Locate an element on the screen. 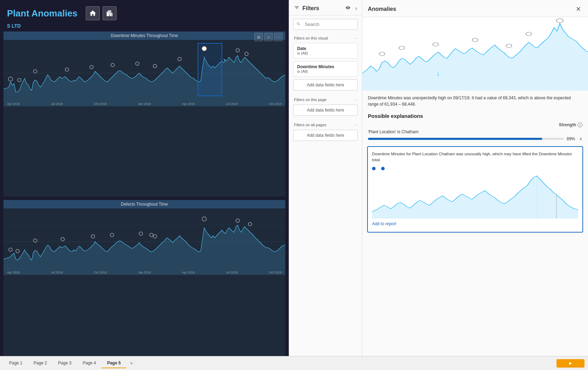 The image size is (588, 370). anomalies-title: Anomalies is located at coordinates (471, 9).